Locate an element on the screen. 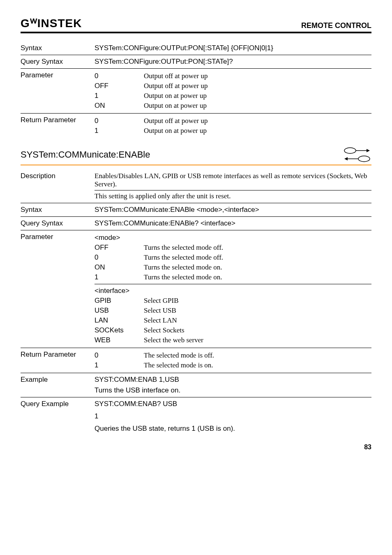 This screenshot has width=392, height=555. param-row: OFFOutput off at power up is located at coordinates (233, 86).